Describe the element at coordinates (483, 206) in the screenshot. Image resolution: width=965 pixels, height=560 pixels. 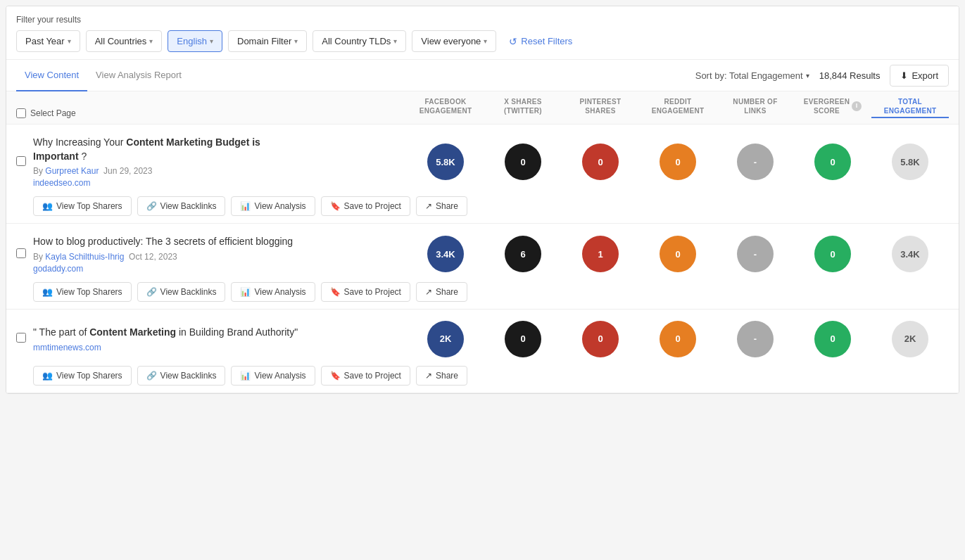
I see `action-bar: 👥 View Top Sharers 🔗 View Backlinks 📊 Vi…` at that location.